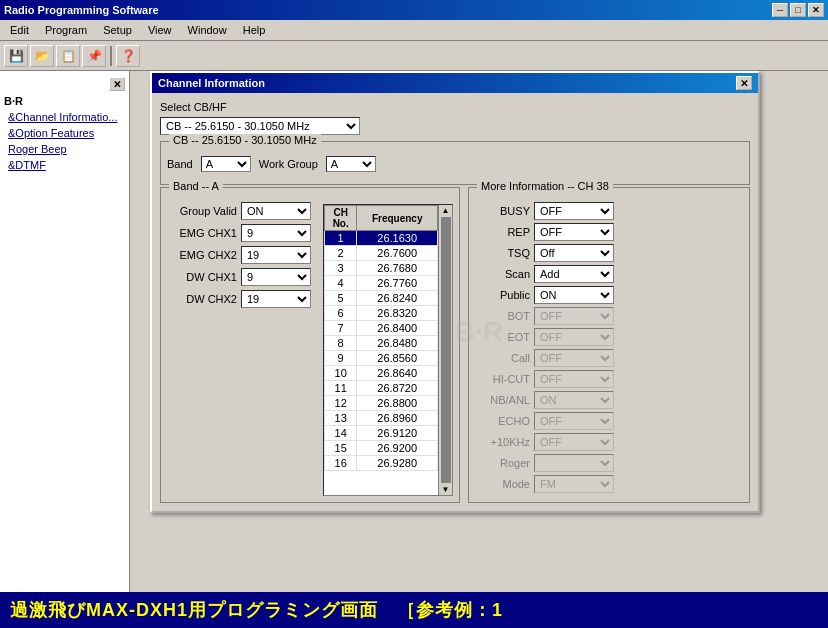 This screenshot has height=628, width=828. What do you see at coordinates (341, 218) in the screenshot?
I see `freq-col-ch: CHNo.` at bounding box center [341, 218].